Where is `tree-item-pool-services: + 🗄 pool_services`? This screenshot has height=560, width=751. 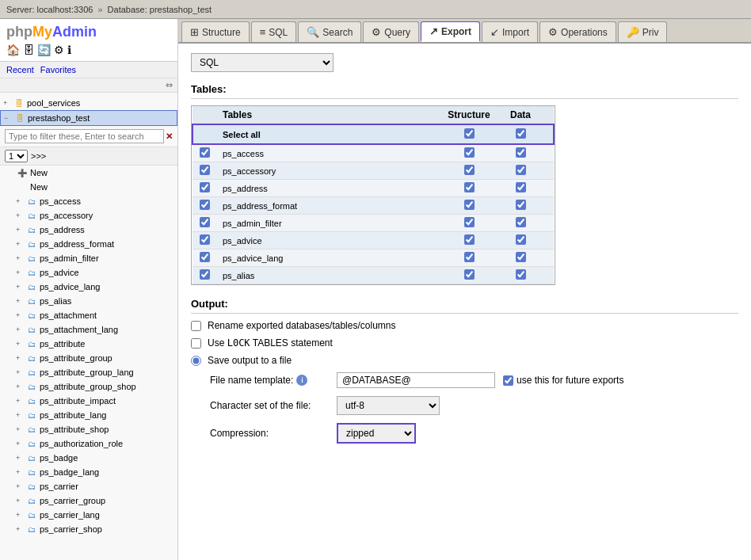
tree-item-pool-services: + 🗄 pool_services is located at coordinates (89, 103).